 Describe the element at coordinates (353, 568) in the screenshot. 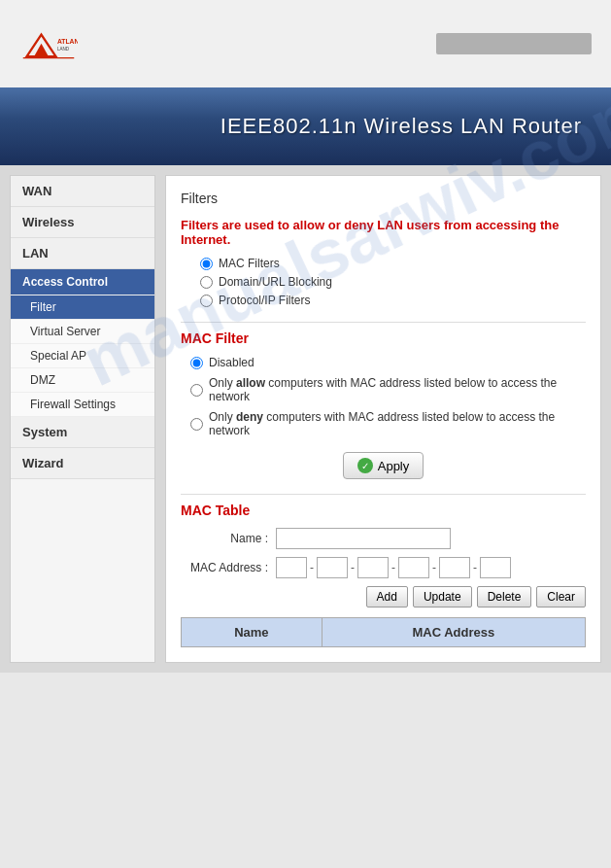

I see `mac-sep-2: -` at that location.